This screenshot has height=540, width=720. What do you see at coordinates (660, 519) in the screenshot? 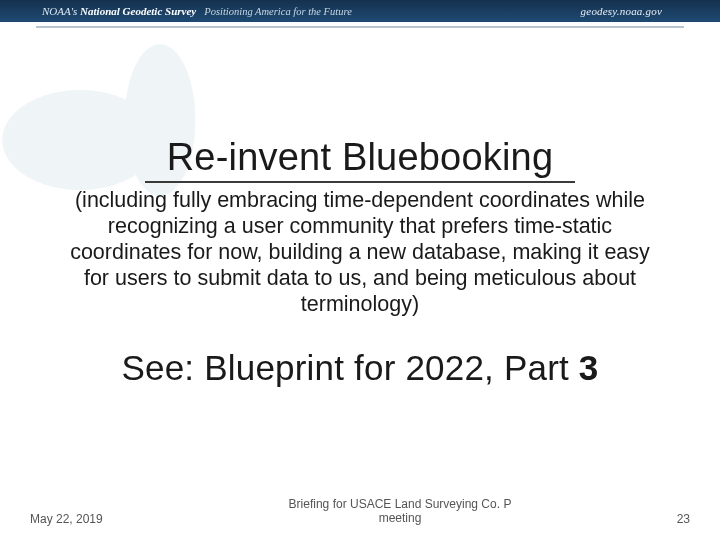
I see `footer-page-number: 23` at bounding box center [660, 519].